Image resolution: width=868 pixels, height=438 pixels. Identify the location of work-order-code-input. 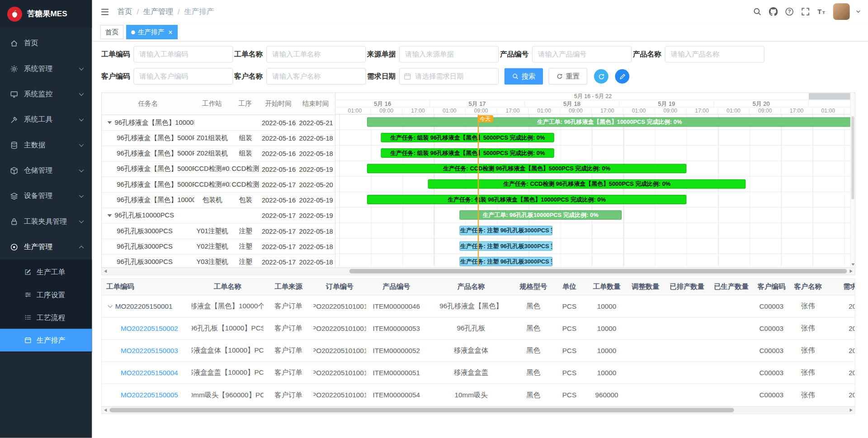
(183, 54).